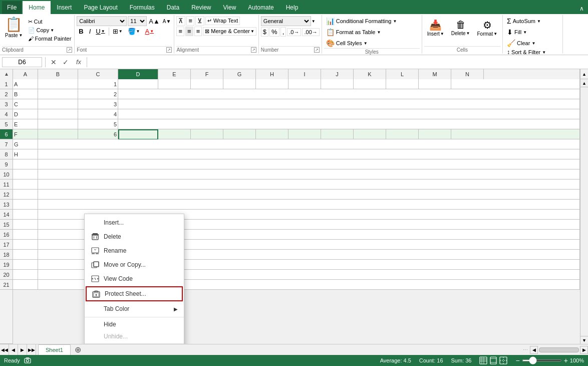 The height and width of the screenshot is (366, 588). What do you see at coordinates (584, 350) in the screenshot?
I see `h-scroll-right-btn: ▶` at bounding box center [584, 350].